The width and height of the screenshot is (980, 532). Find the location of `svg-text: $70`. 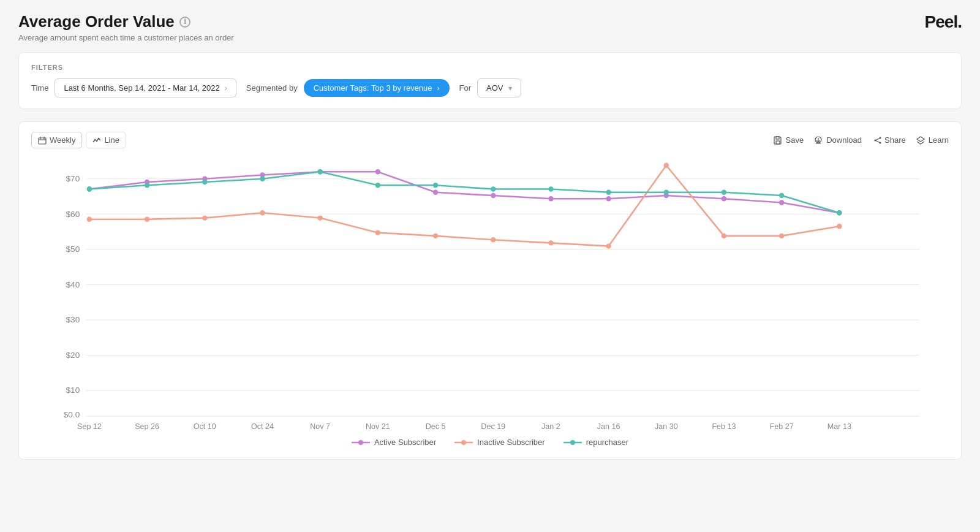

svg-text: $70 is located at coordinates (74, 179).